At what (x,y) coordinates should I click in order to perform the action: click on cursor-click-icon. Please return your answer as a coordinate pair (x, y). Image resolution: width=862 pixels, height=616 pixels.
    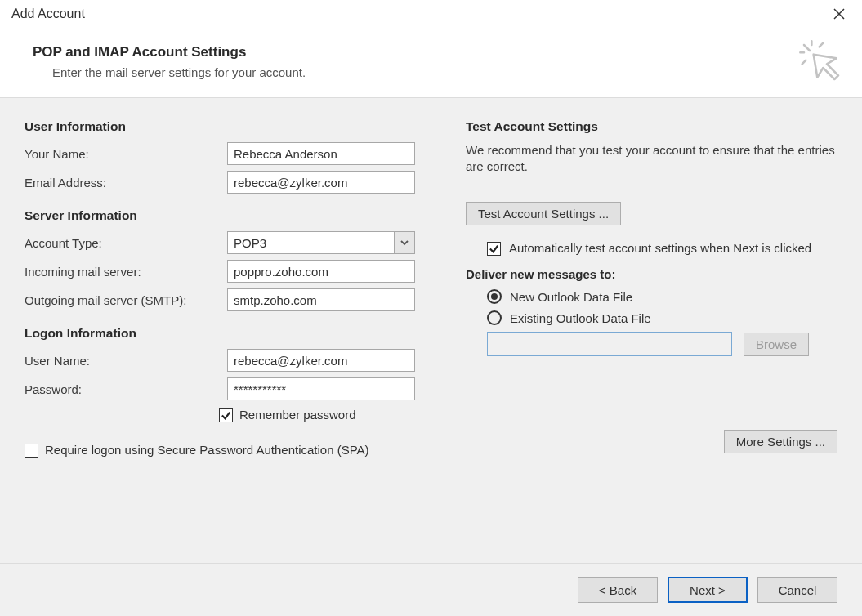
    Looking at the image, I should click on (821, 64).